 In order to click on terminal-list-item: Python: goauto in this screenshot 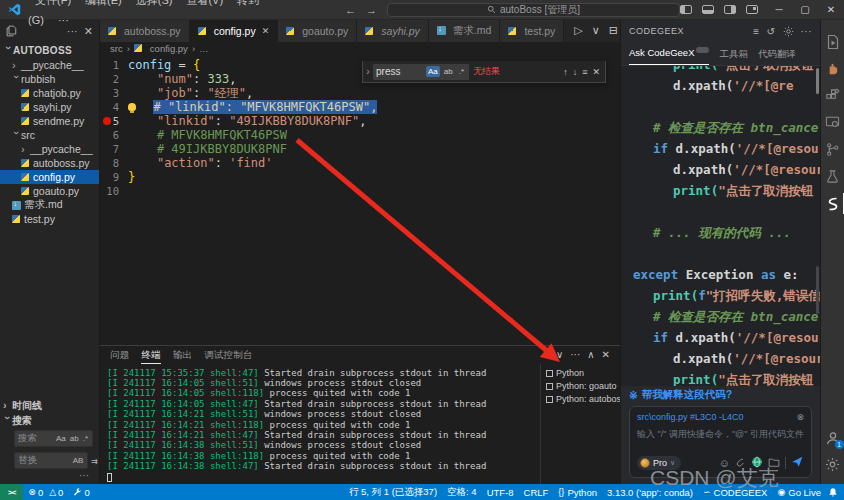, I will do `click(580, 386)`.